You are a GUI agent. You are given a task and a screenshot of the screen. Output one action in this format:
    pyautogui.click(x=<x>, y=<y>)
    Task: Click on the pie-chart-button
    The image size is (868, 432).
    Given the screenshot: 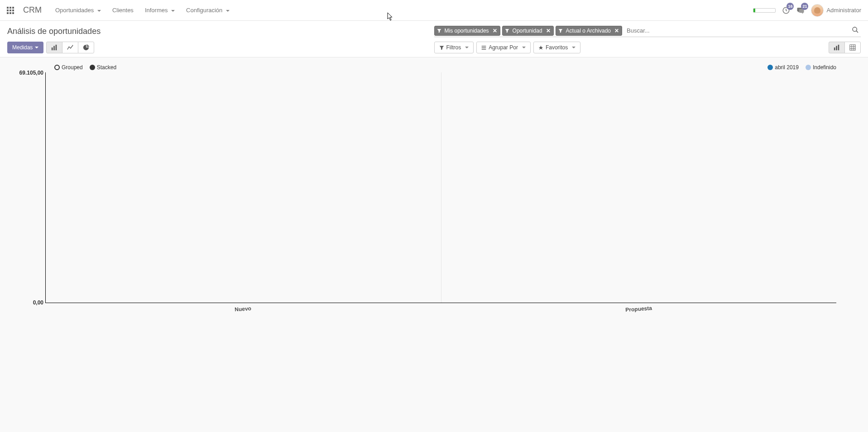 What is the action you would take?
    pyautogui.click(x=86, y=47)
    